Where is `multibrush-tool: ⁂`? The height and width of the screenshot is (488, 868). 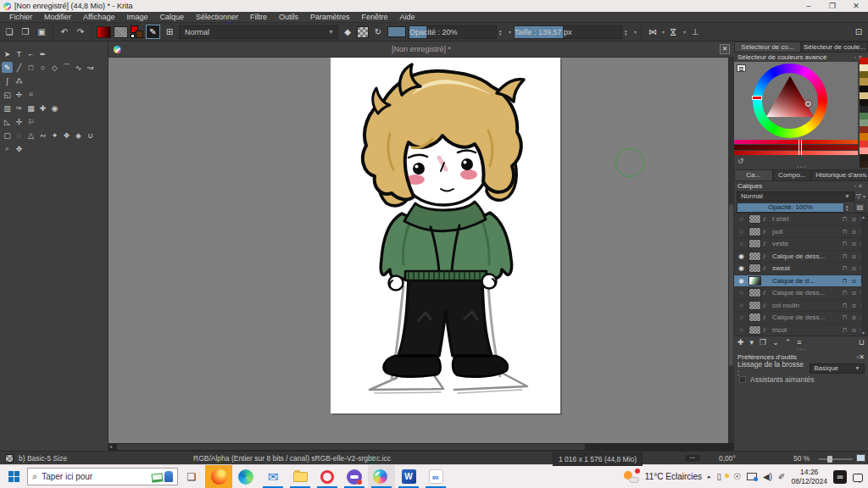
multibrush-tool: ⁂ is located at coordinates (19, 81).